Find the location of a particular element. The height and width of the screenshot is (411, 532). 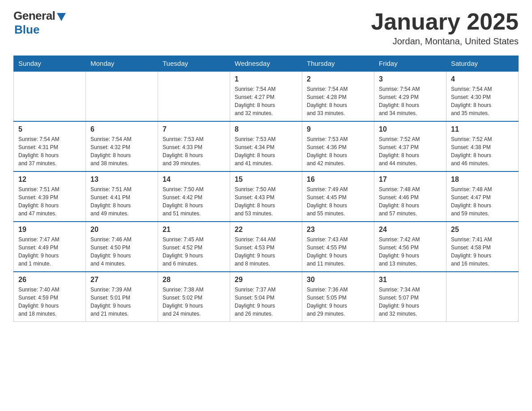

day-number: 16 is located at coordinates (338, 180).